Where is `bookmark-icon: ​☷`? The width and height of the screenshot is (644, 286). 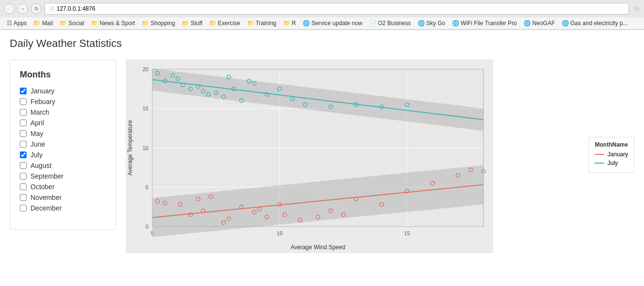 bookmark-icon: ​☷ is located at coordinates (10, 23).